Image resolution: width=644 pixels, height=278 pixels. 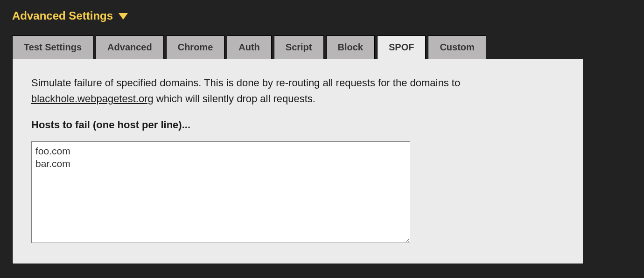 I want to click on blackhole-link: blackhole.webpagetest.org, so click(x=92, y=99).